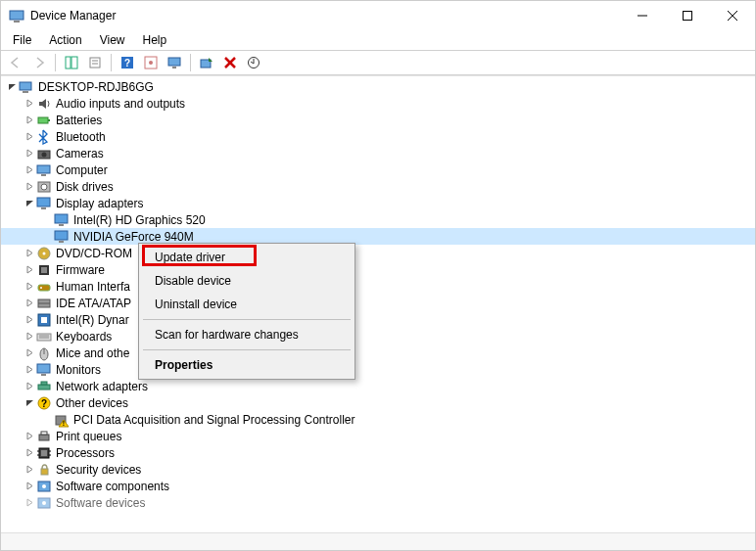 The height and width of the screenshot is (551, 756). What do you see at coordinates (78, 370) in the screenshot?
I see `tree-item-label: Monitors` at bounding box center [78, 370].